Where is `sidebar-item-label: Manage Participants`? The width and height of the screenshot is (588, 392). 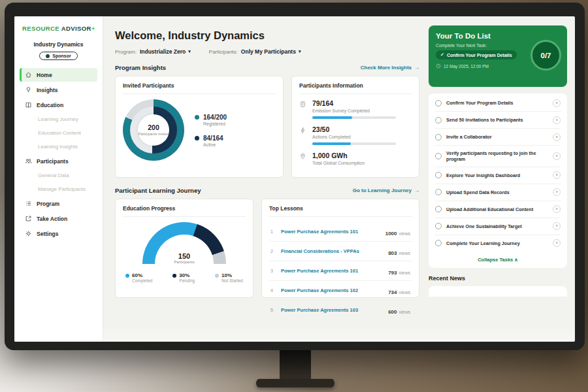 sidebar-item-label: Manage Participants is located at coordinates (61, 189).